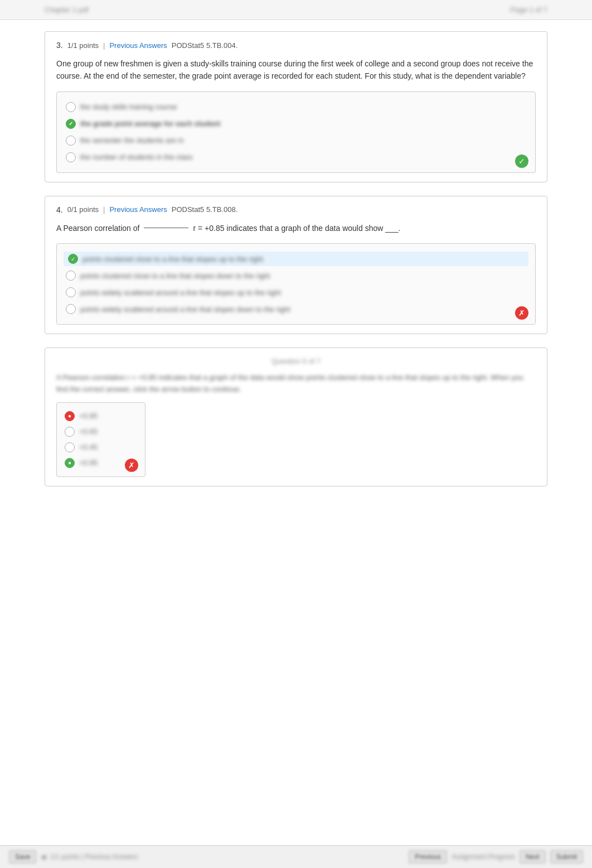 The width and height of the screenshot is (592, 868). Describe the element at coordinates (60, 210) in the screenshot. I see `question-4-number: 4.` at that location.